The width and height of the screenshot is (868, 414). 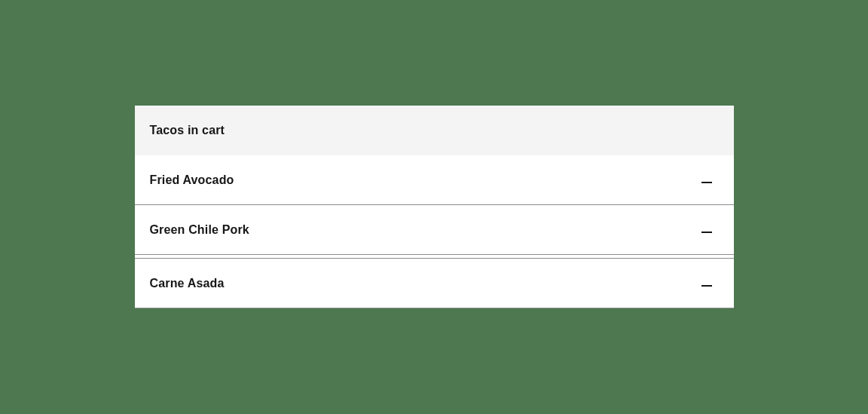 What do you see at coordinates (434, 130) in the screenshot?
I see `cart-title: Tacos in cart` at bounding box center [434, 130].